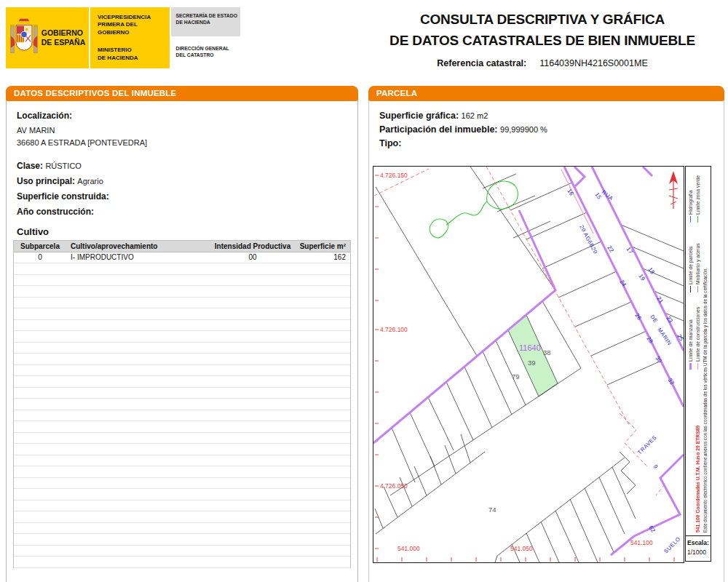 The width and height of the screenshot is (728, 582). What do you see at coordinates (524, 129) in the screenshot?
I see `participacion-value: 99,999900 %` at bounding box center [524, 129].